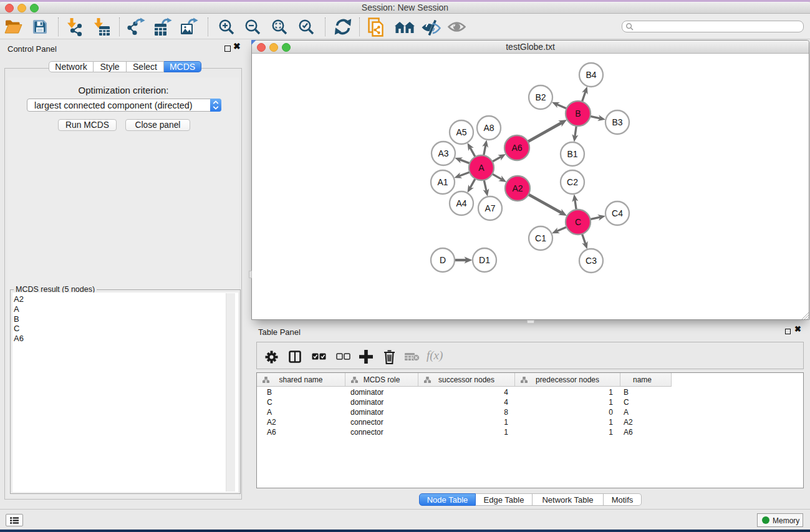 The image size is (810, 532). What do you see at coordinates (617, 122) in the screenshot?
I see `svg-text: B3` at bounding box center [617, 122].